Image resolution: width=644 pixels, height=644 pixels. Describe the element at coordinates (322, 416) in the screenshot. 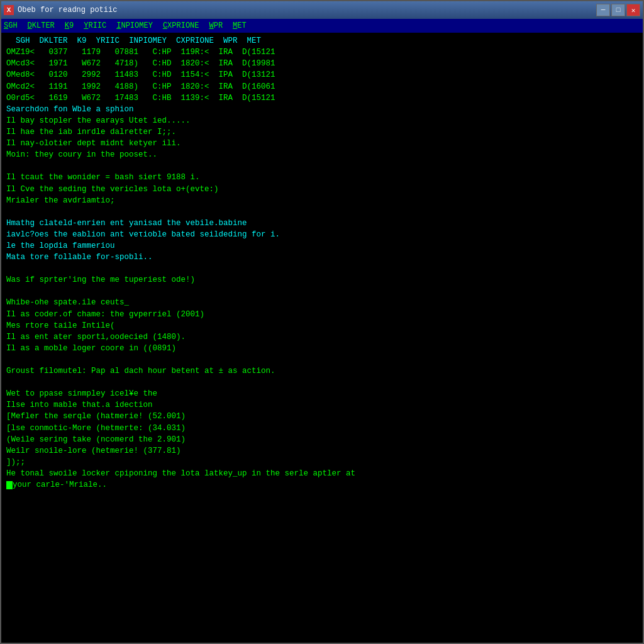

I see `text-line: [Mefler the serqle (hatmerie! (52.001)` at that location.